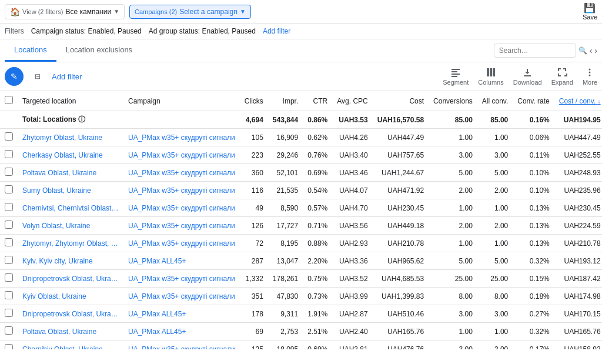  Describe the element at coordinates (182, 101) in the screenshot. I see `col-header-campaign: Campaign` at that location.